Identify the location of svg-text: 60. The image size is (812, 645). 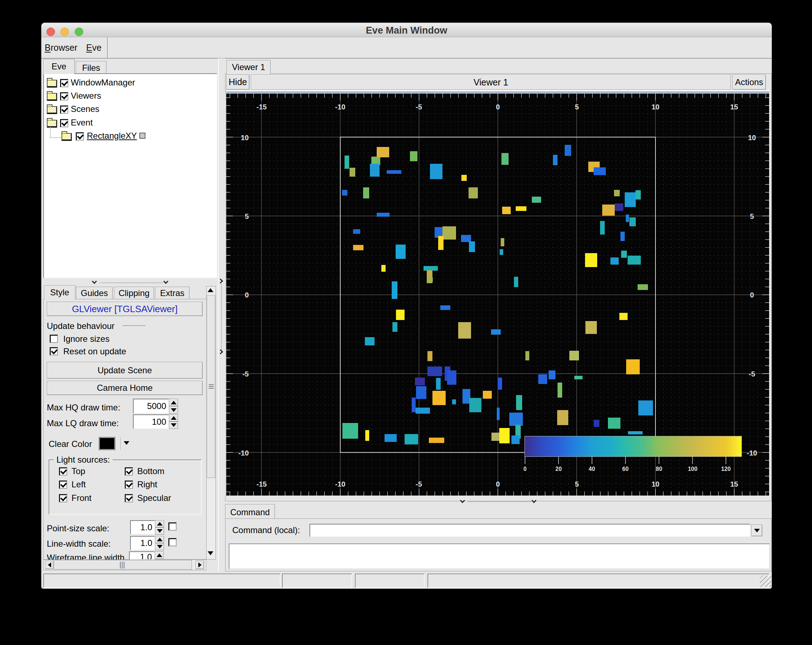
(625, 469).